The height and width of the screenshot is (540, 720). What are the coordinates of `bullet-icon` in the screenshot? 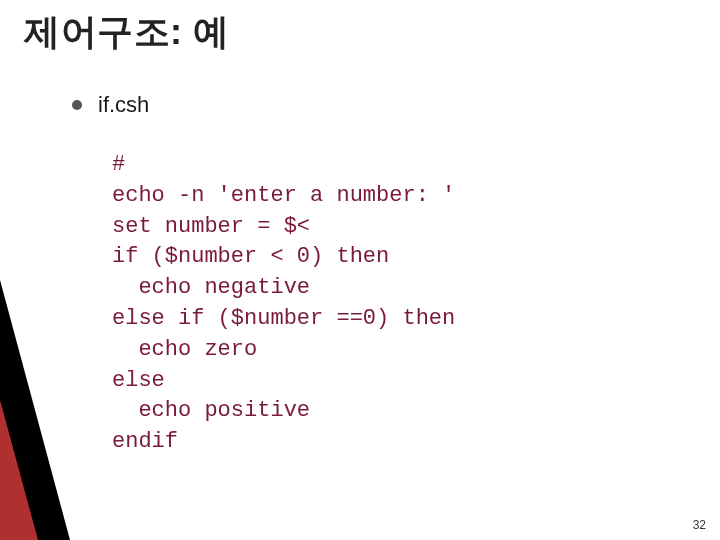 It's located at (77, 105).